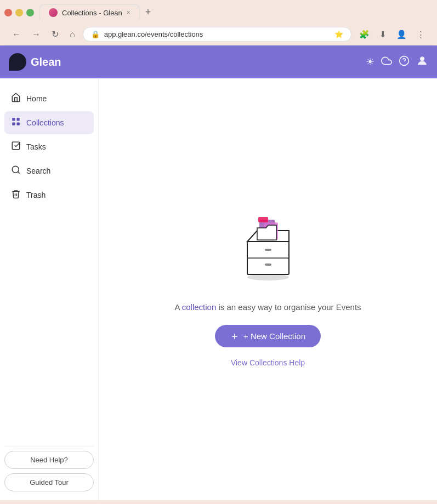  Describe the element at coordinates (16, 195) in the screenshot. I see `trash-icon` at that location.